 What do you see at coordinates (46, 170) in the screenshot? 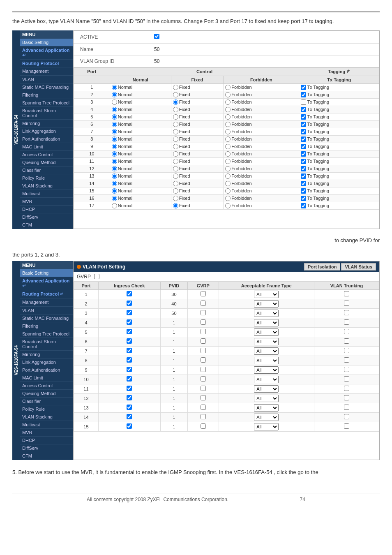
I see `sidebar-item-classifier: Classifier` at bounding box center [46, 170].